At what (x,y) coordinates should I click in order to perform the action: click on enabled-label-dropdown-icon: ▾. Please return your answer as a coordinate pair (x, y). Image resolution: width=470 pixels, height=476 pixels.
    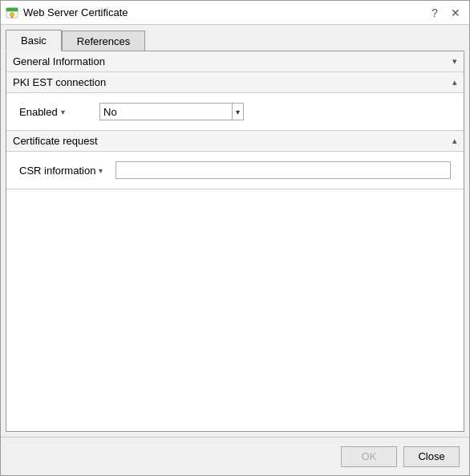
    Looking at the image, I should click on (63, 112).